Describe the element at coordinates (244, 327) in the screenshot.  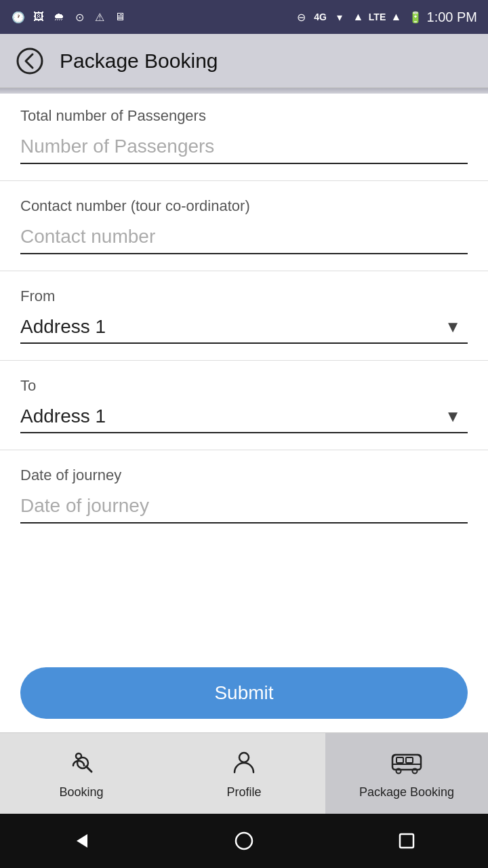
I see `from-select: Address 1 Address 2 Address 3` at that location.